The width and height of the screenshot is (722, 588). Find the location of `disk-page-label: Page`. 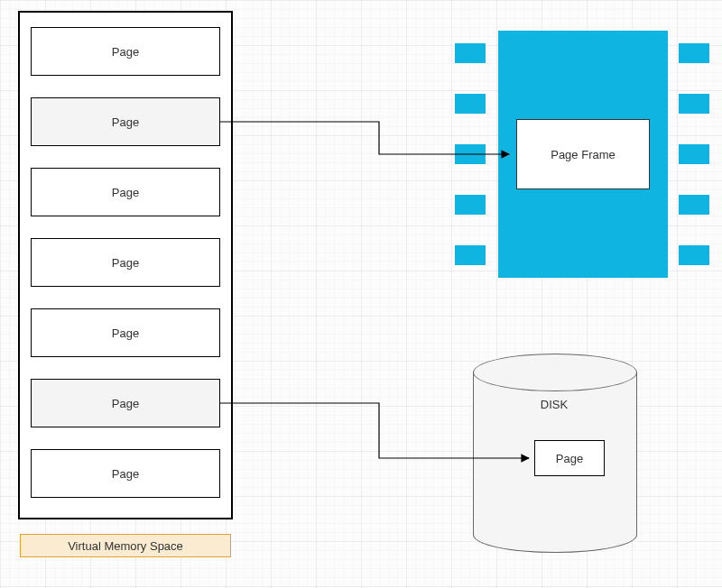

disk-page-label: Page is located at coordinates (569, 458).